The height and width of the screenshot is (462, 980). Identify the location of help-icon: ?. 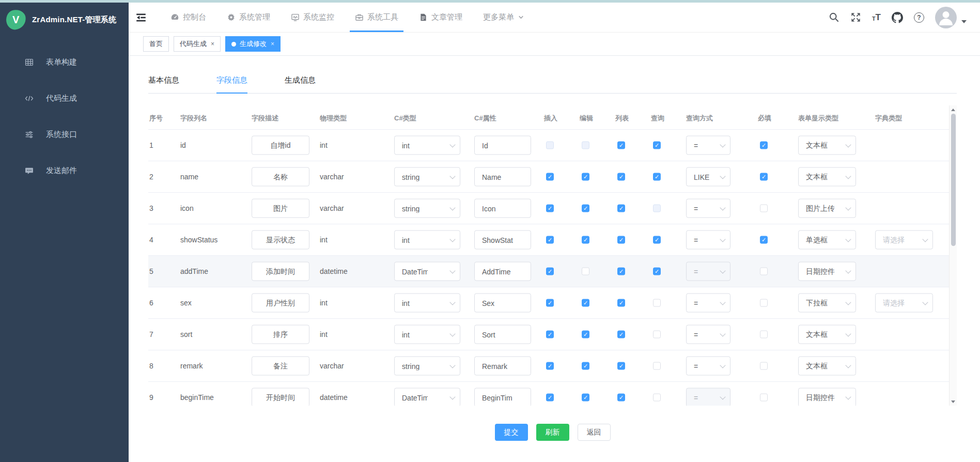
(919, 18).